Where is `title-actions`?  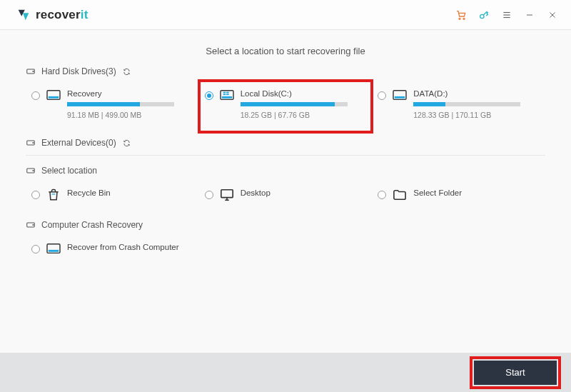 title-actions is located at coordinates (507, 15).